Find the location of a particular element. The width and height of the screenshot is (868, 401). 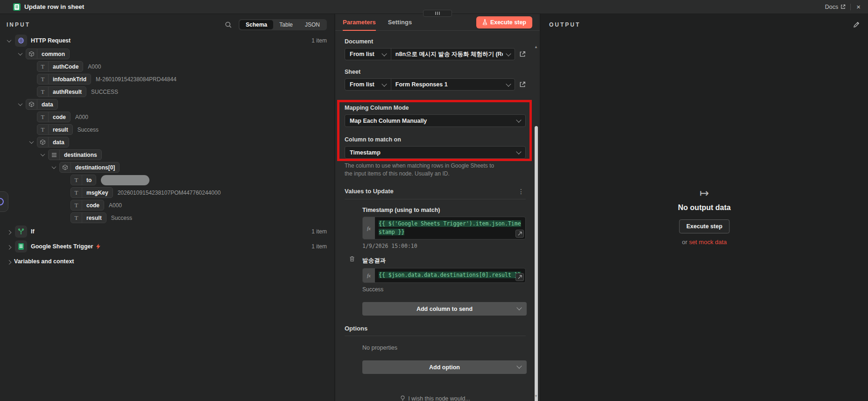

schema-key: result is located at coordinates (94, 218).